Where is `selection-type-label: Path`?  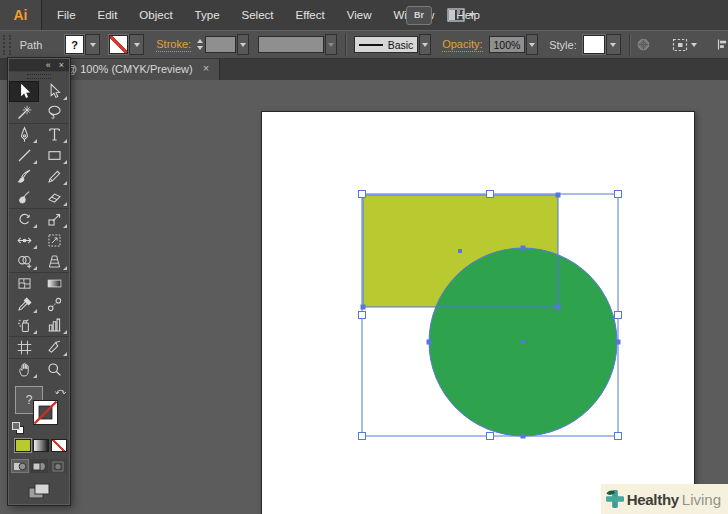 selection-type-label: Path is located at coordinates (42, 45).